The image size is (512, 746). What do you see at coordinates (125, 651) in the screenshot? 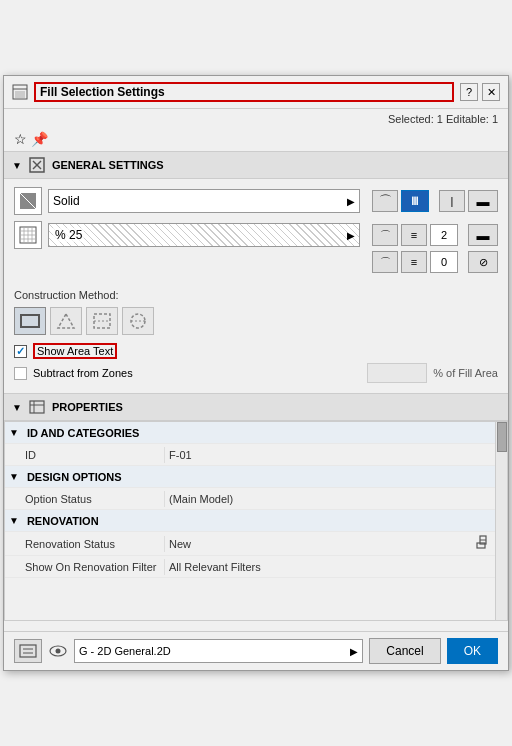
I see `layer-text: G - 2D General.2D` at bounding box center [125, 651].